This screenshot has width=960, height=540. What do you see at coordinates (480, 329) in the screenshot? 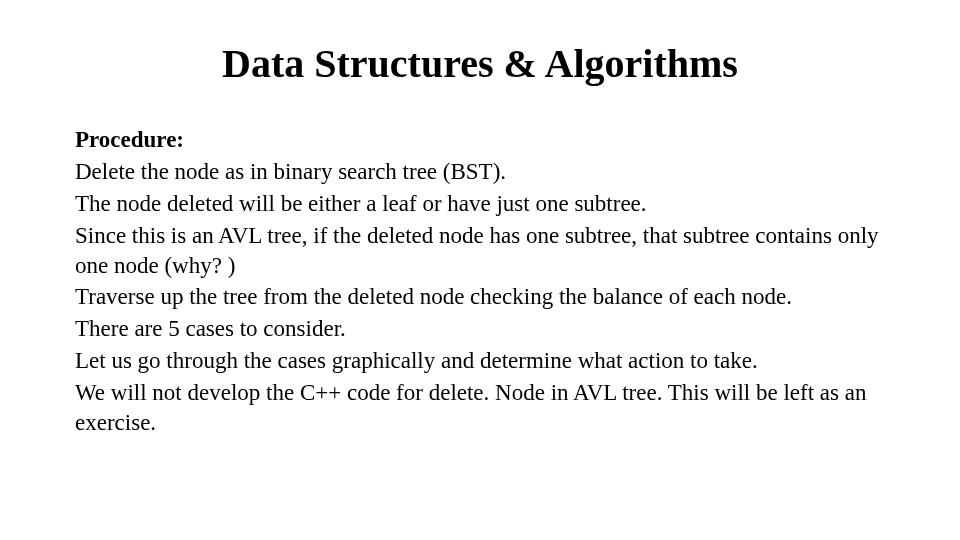
I see `procedure-line: There are 5 cases to consider.` at bounding box center [480, 329].